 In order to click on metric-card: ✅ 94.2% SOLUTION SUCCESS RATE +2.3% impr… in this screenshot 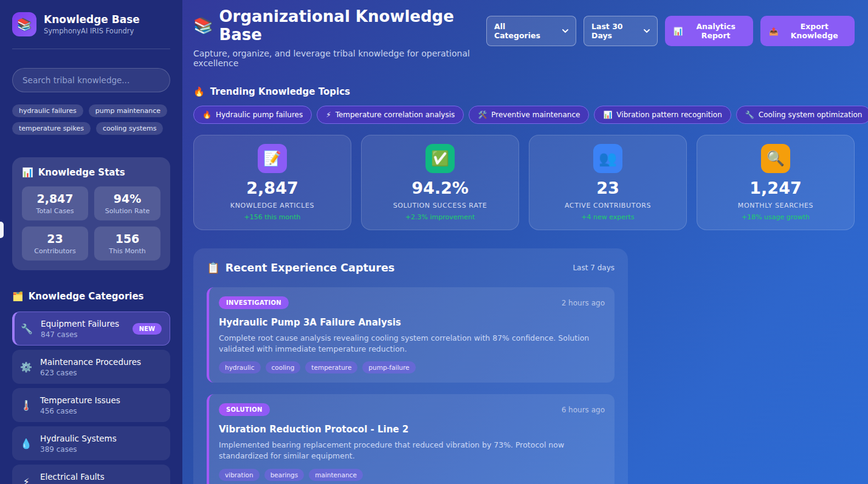, I will do `click(440, 182)`.